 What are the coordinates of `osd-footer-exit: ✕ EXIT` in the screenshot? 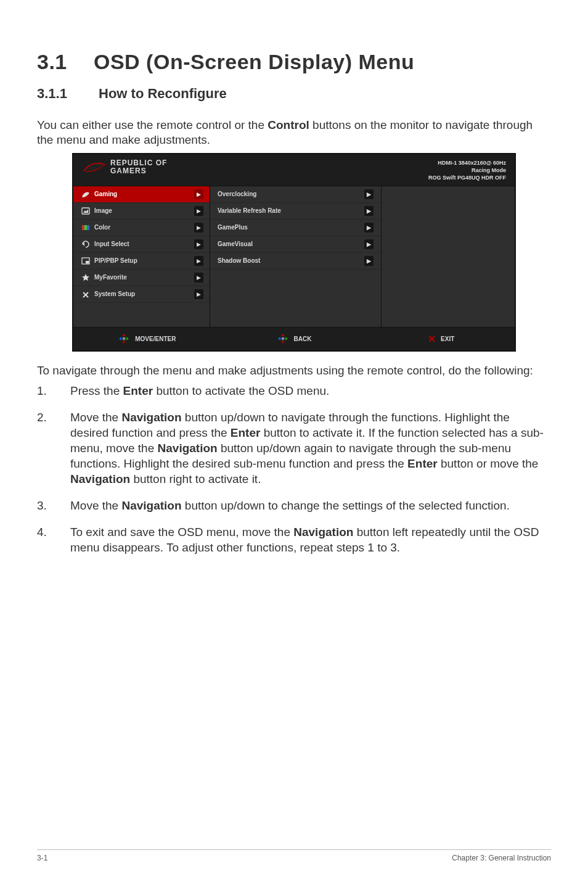 It's located at (441, 339).